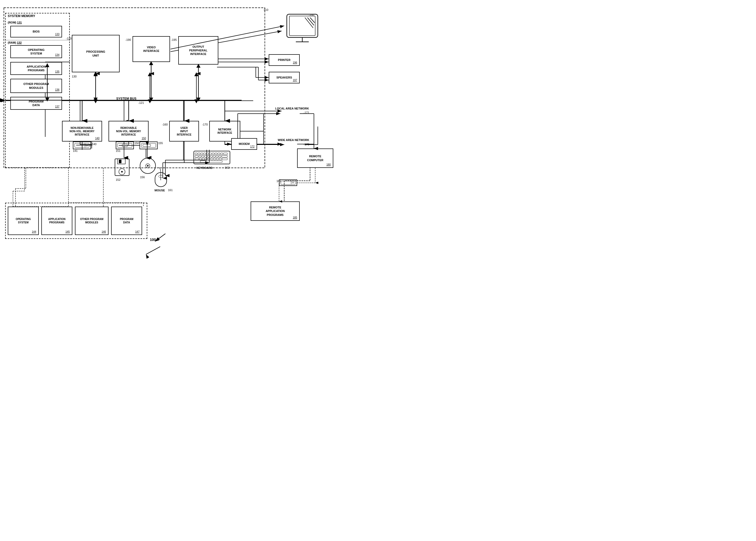 This screenshot has height=541, width=756. I want to click on wide-area-network-label: WIDE AREA NETWORK, so click(293, 140).